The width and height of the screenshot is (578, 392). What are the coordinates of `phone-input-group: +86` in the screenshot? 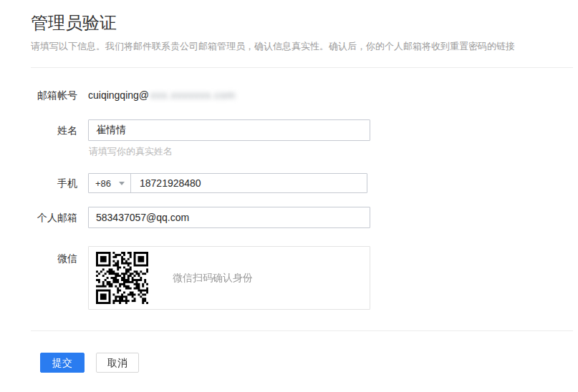 It's located at (228, 183).